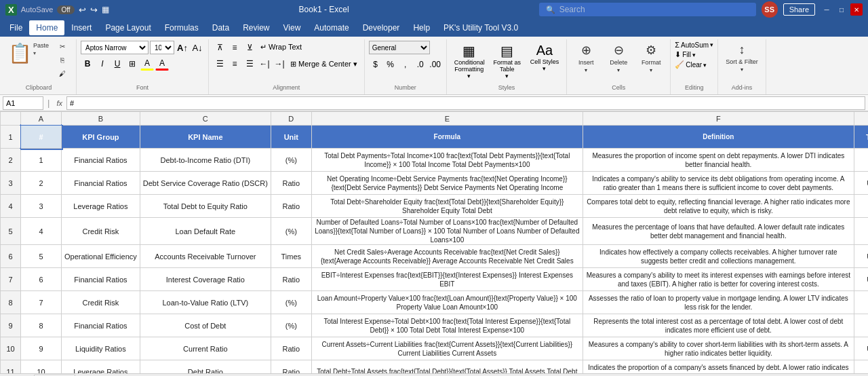  What do you see at coordinates (182, 28) in the screenshot?
I see `menu-formulas: Formulas` at bounding box center [182, 28].